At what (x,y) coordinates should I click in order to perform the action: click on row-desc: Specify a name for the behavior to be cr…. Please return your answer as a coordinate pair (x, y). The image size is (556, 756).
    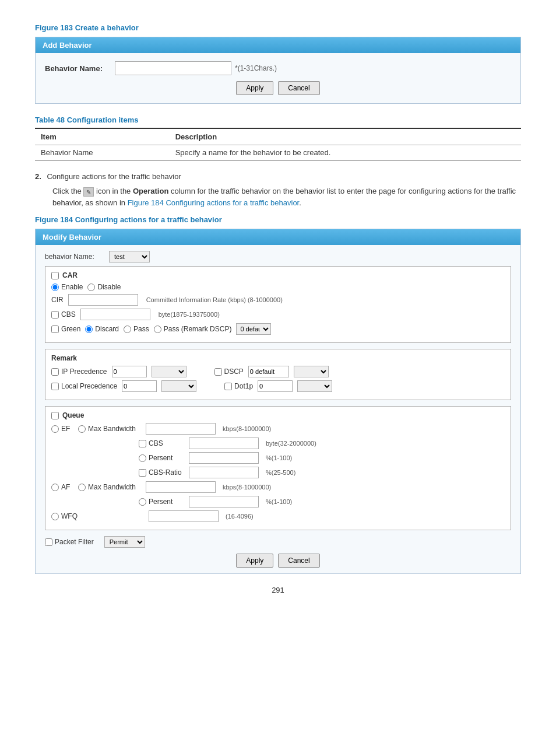
    Looking at the image, I should click on (345, 153).